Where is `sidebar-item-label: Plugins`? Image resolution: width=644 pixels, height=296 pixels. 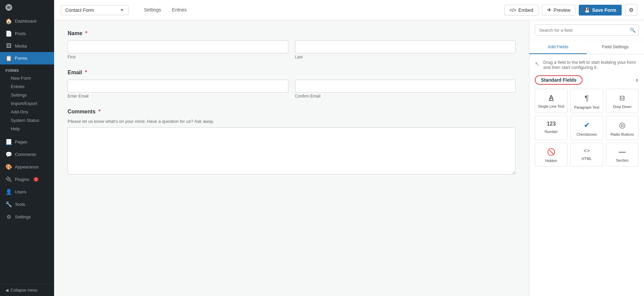 sidebar-item-label: Plugins is located at coordinates (22, 180).